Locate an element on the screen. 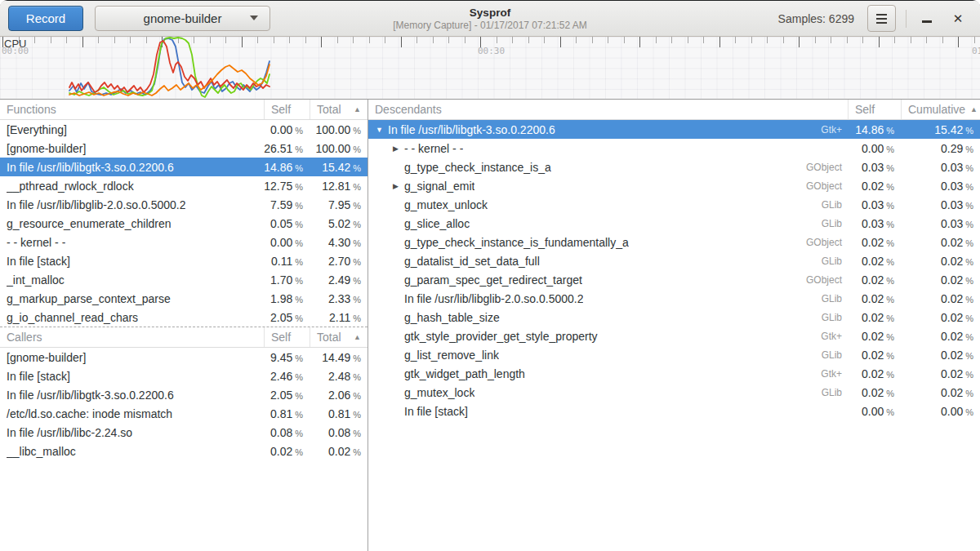 The image size is (980, 551). table-row: In file /usr/lib/libgtk-3.so.0.2200.614.… is located at coordinates (184, 167).